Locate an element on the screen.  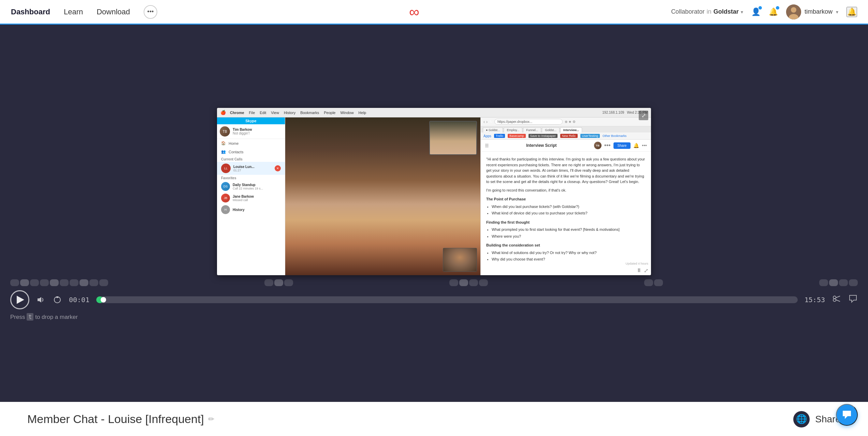
contacts-icon: 👥 is located at coordinates (223, 152).